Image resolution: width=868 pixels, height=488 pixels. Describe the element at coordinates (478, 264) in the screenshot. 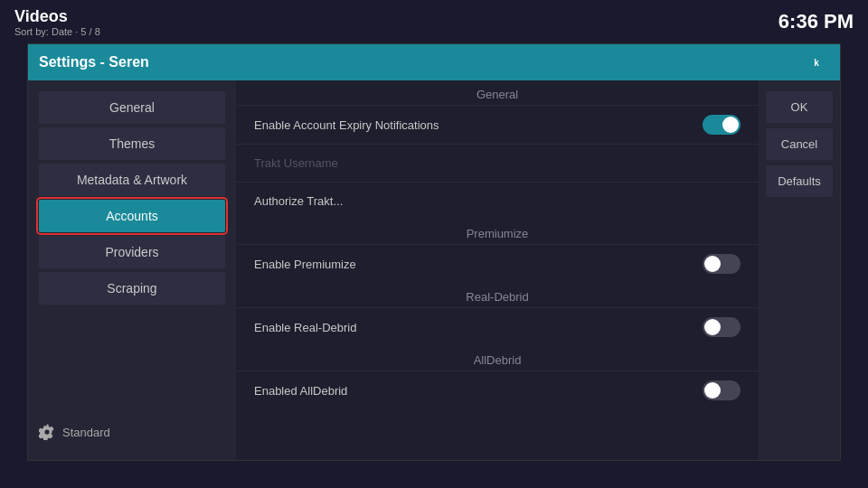

I see `setting-label: Enable Premiumize` at that location.